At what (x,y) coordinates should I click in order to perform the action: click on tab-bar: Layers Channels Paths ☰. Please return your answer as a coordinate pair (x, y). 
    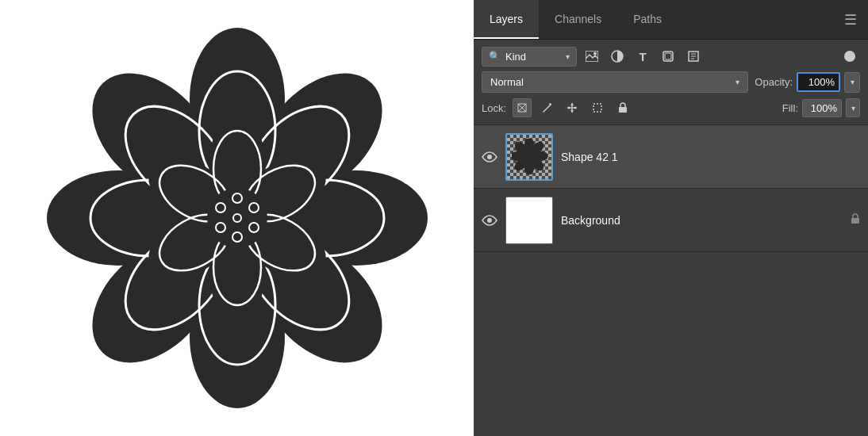
    Looking at the image, I should click on (671, 20).